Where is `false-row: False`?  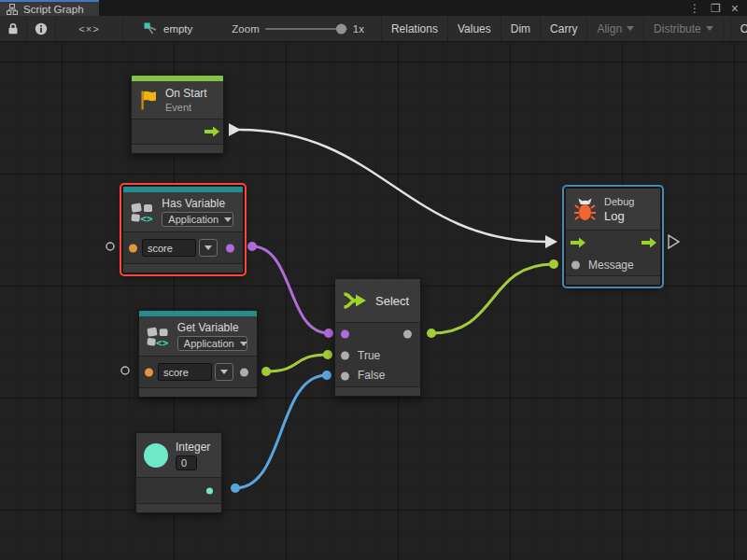
false-row: False is located at coordinates (377, 376).